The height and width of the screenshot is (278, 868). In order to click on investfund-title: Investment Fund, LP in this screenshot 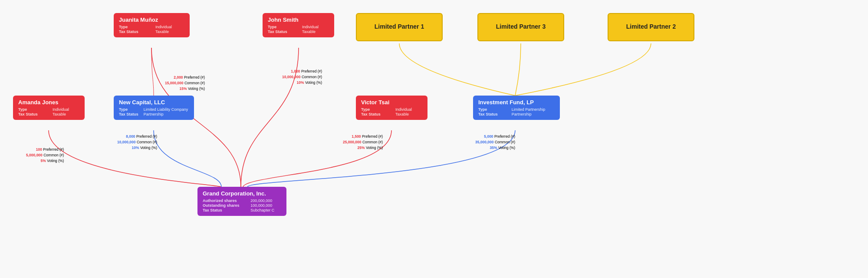, I will do `click(516, 103)`.